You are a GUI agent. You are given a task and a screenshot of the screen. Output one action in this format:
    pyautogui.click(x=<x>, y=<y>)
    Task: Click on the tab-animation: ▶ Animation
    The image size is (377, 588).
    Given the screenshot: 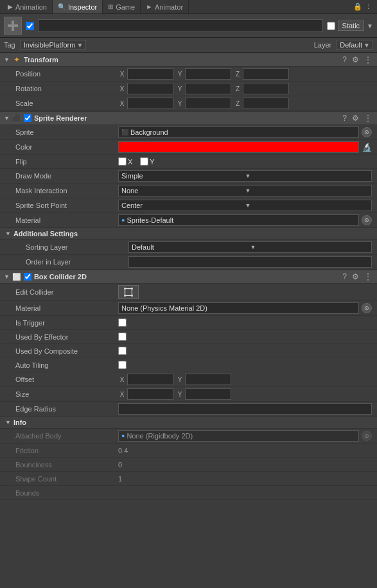 What is the action you would take?
    pyautogui.click(x=28, y=6)
    